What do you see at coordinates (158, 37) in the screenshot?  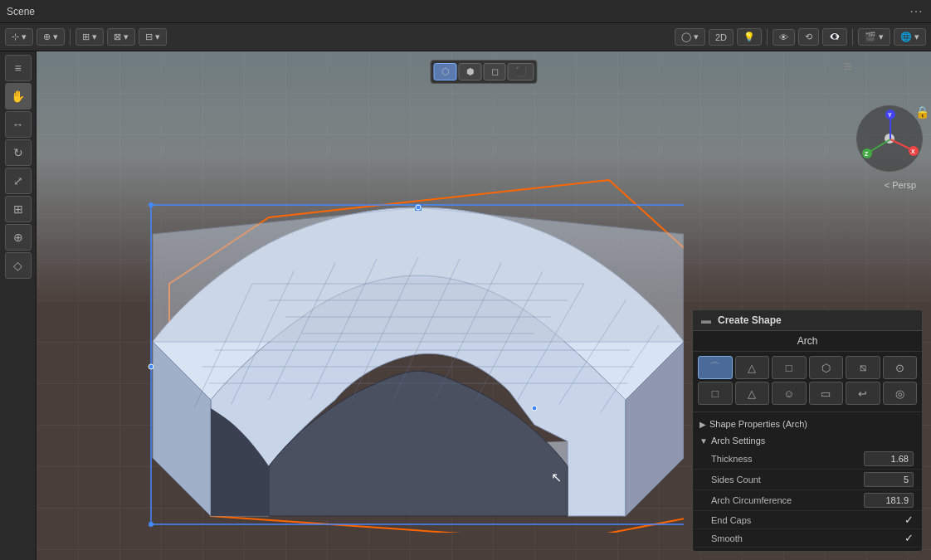 I see `grid-arrow: ▾` at bounding box center [158, 37].